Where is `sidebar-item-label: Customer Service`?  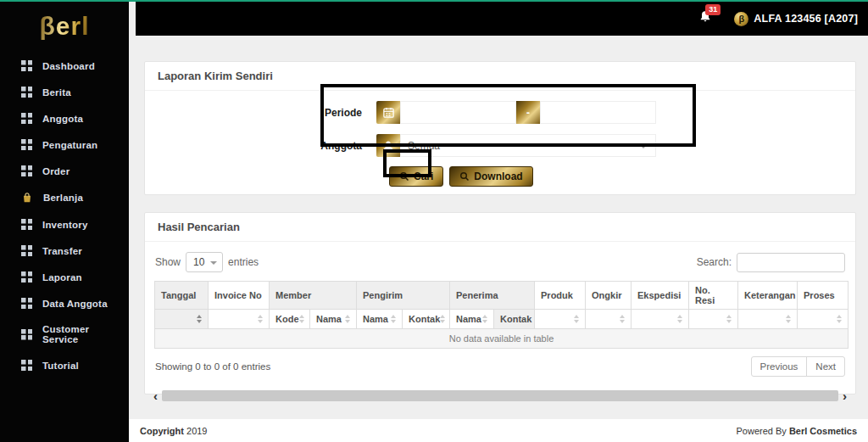 sidebar-item-label: Customer Service is located at coordinates (83, 334).